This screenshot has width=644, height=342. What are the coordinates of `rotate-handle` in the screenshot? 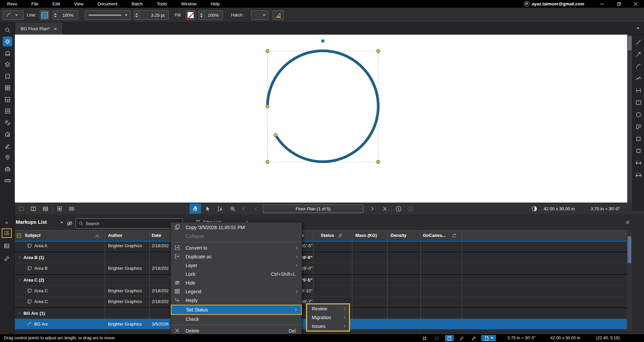 It's located at (323, 41).